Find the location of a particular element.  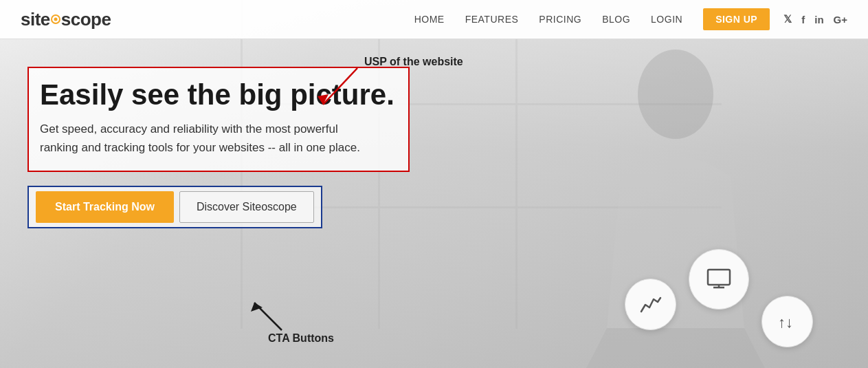

linkedin-icon: in is located at coordinates (819, 19).